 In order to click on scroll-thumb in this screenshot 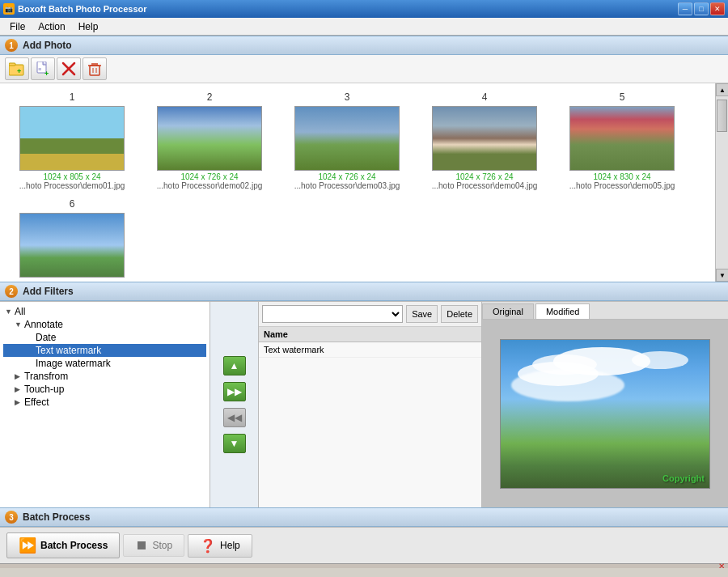, I will do `click(722, 116)`.